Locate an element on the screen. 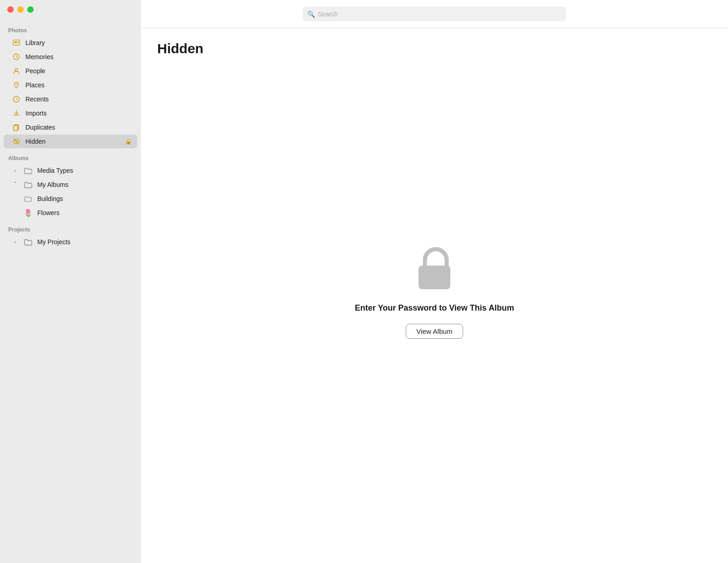 The width and height of the screenshot is (728, 563). lock-graphic is located at coordinates (434, 268).